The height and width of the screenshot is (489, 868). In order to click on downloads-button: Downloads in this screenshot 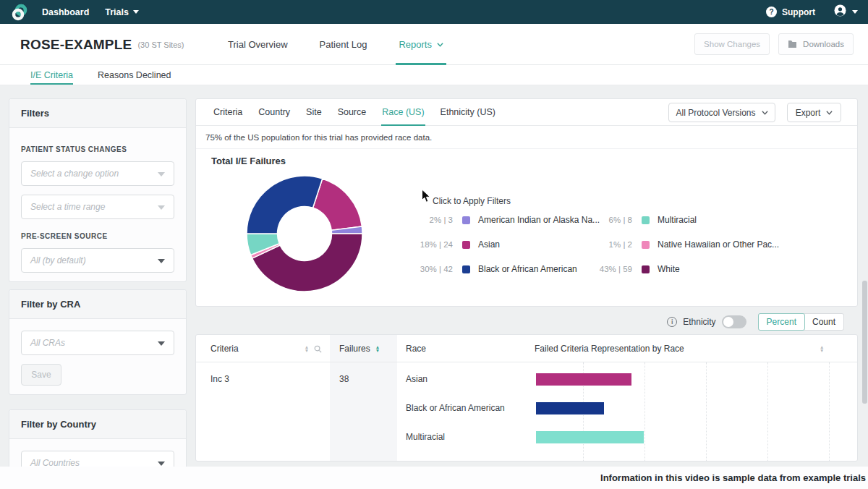, I will do `click(816, 44)`.